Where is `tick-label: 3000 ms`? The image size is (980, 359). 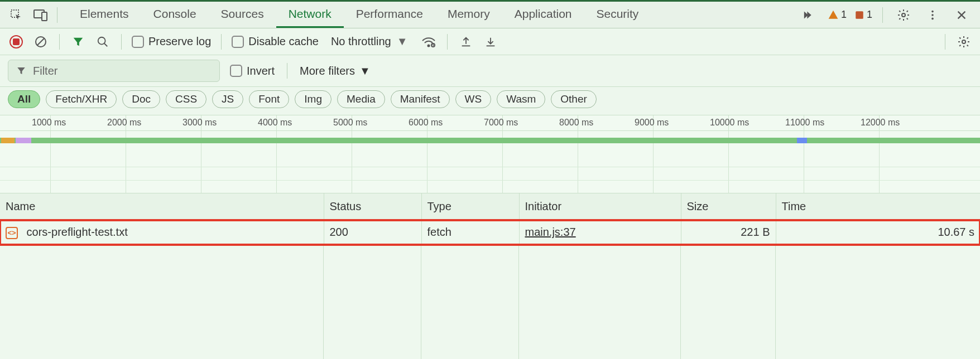 tick-label: 3000 ms is located at coordinates (200, 123).